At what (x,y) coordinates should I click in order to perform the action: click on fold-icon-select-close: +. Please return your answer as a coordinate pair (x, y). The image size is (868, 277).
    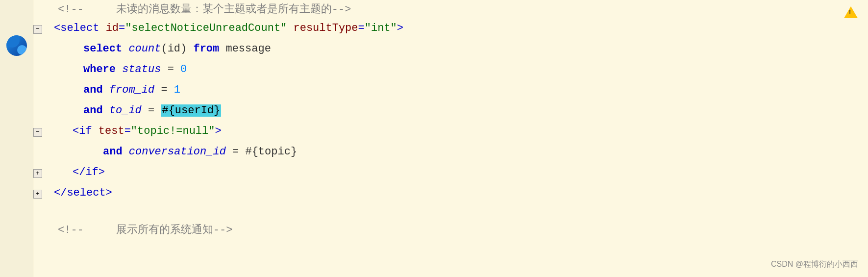
    Looking at the image, I should click on (38, 194).